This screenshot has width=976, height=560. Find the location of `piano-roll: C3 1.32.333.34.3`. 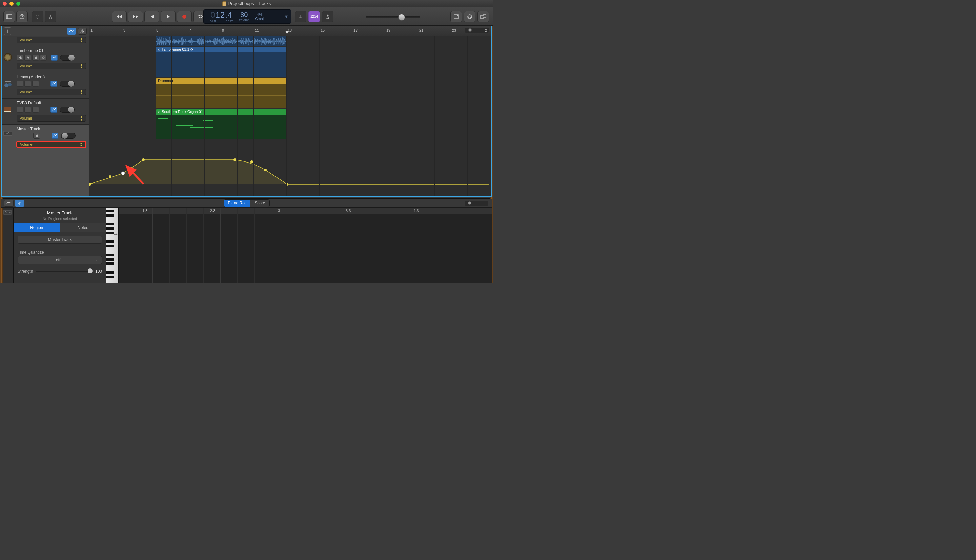

piano-roll: C3 1.32.333.34.3 is located at coordinates (299, 245).